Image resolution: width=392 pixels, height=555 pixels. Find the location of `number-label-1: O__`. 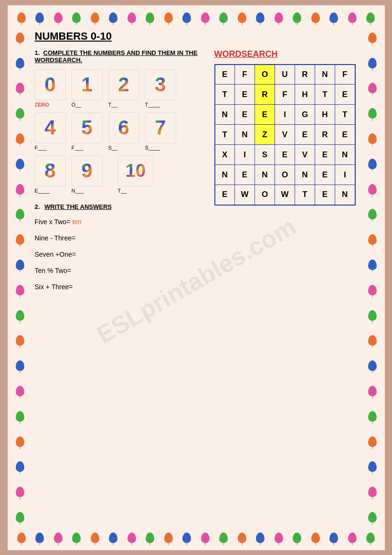

number-label-1: O__ is located at coordinates (87, 105).